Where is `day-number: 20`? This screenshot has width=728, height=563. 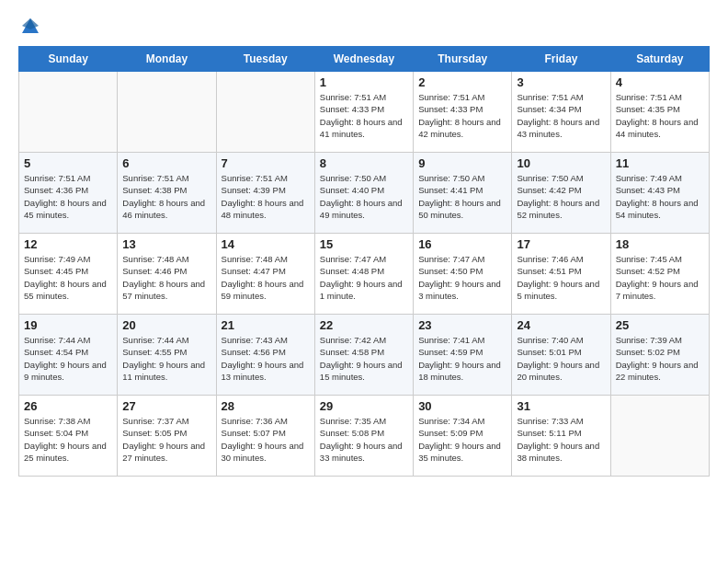 day-number: 20 is located at coordinates (166, 326).